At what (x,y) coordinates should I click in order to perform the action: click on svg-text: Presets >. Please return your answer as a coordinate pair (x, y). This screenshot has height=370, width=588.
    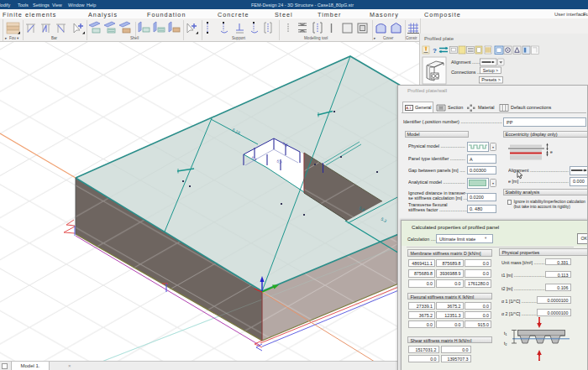
    Looking at the image, I should click on (491, 80).